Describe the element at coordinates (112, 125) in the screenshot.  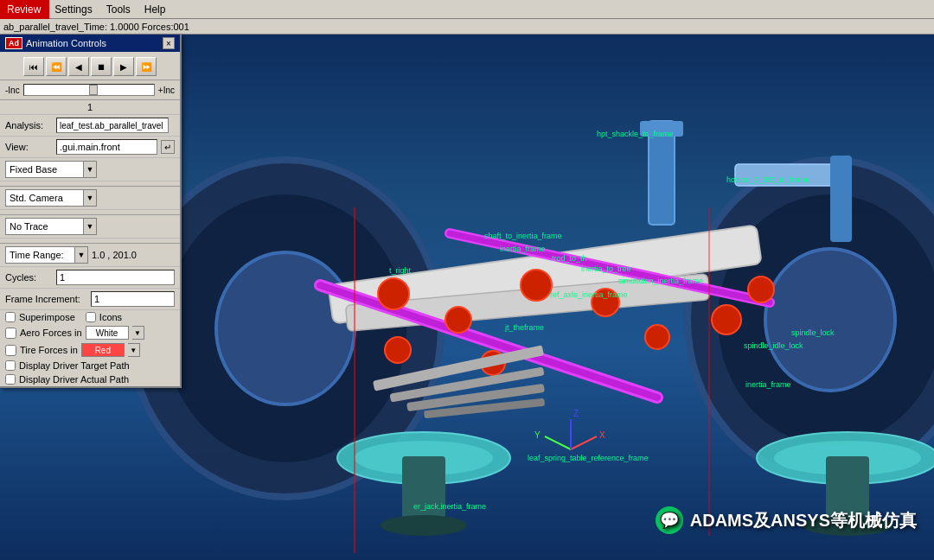
I see `analysis-input` at that location.